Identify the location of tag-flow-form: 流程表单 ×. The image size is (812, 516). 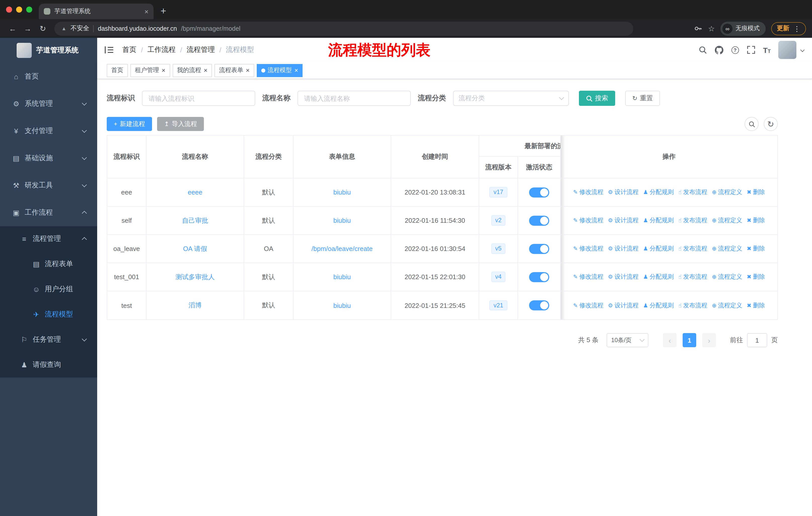
(234, 70).